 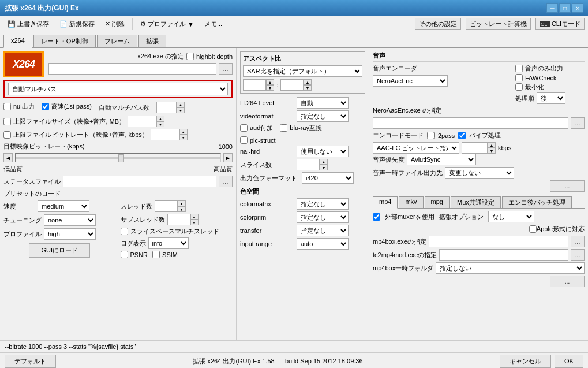 What do you see at coordinates (118, 89) in the screenshot?
I see `auto-multipass-select: 自動マルチパス` at bounding box center [118, 89].